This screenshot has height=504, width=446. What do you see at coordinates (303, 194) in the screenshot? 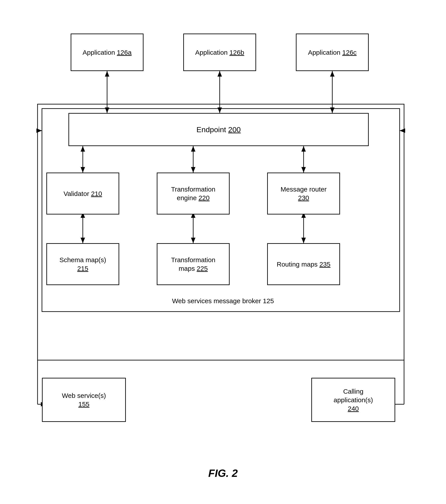
I see `msg-router-box: Message router230` at bounding box center [303, 194].